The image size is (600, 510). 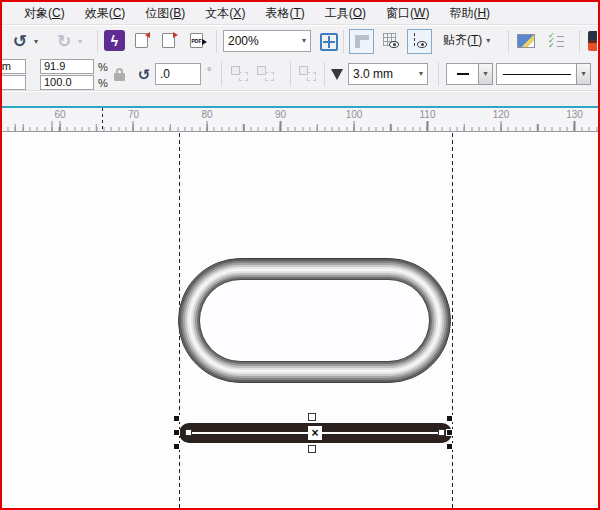 I want to click on ruler-icon, so click(x=362, y=42).